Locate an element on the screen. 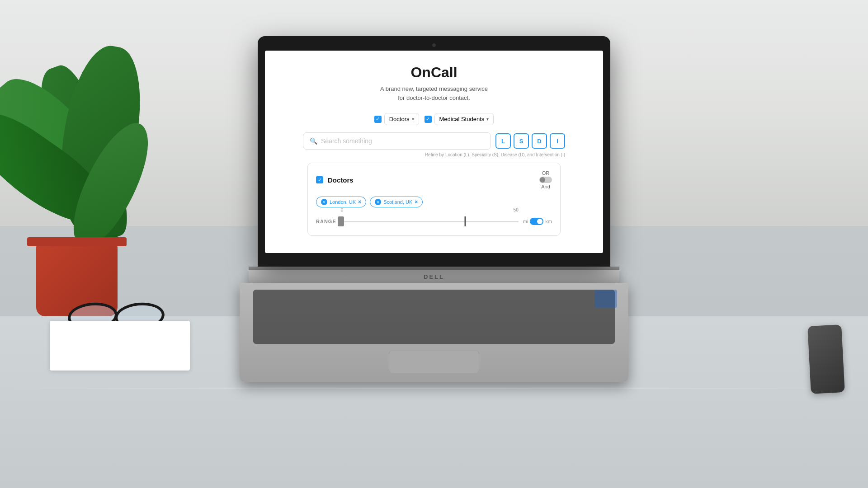  toggle-thumb is located at coordinates (542, 180).